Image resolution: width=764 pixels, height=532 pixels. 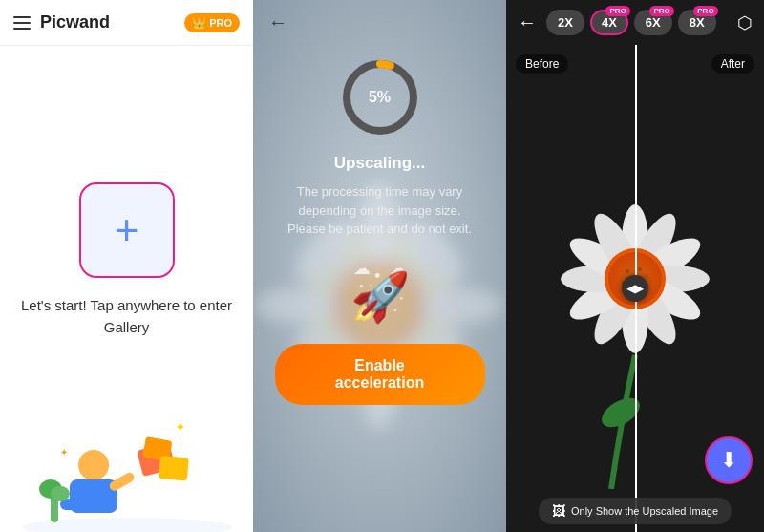 What do you see at coordinates (617, 11) in the screenshot?
I see `scale-4x-badge: PRO` at bounding box center [617, 11].